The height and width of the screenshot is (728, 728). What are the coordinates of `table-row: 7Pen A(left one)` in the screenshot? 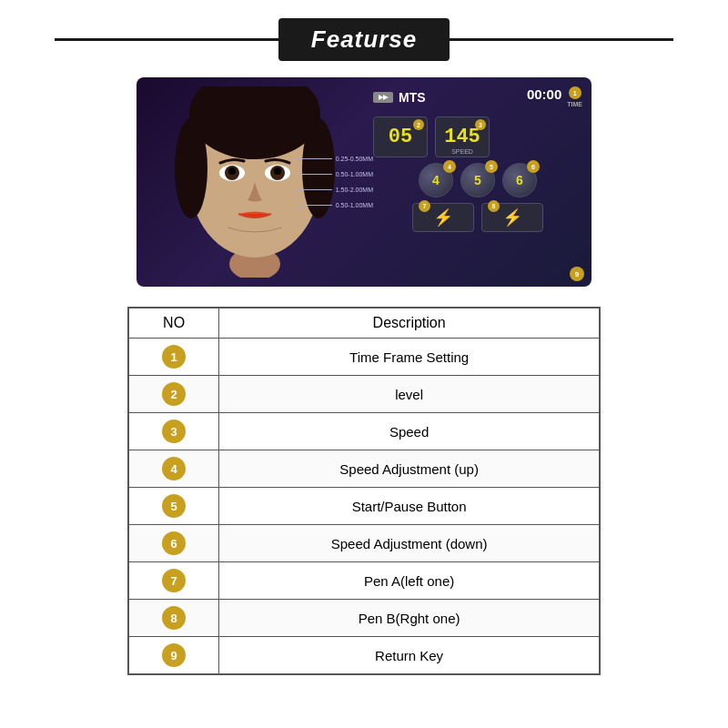 It's located at (364, 581).